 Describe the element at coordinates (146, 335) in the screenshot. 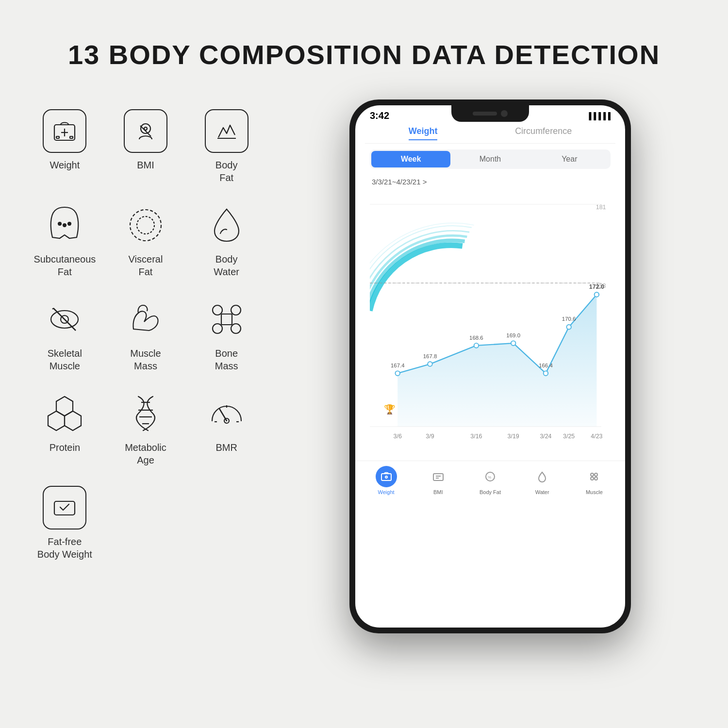

I see `icon-item-muscle-mass: MuscleMass` at that location.